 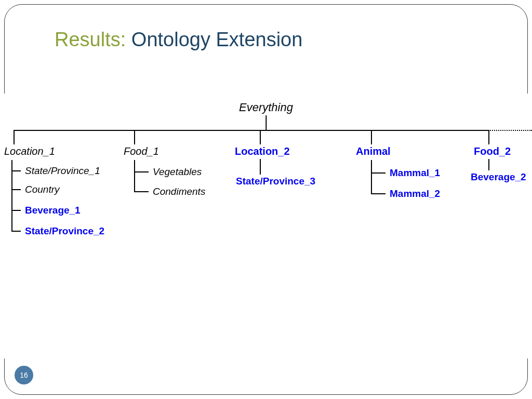 I want to click on tree-bus-continuation, so click(x=510, y=130).